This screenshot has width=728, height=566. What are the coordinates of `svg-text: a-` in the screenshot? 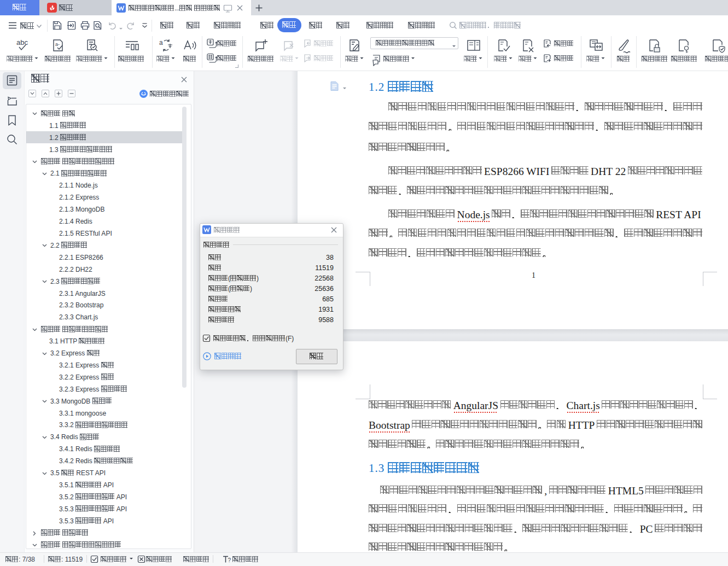 It's located at (57, 44).